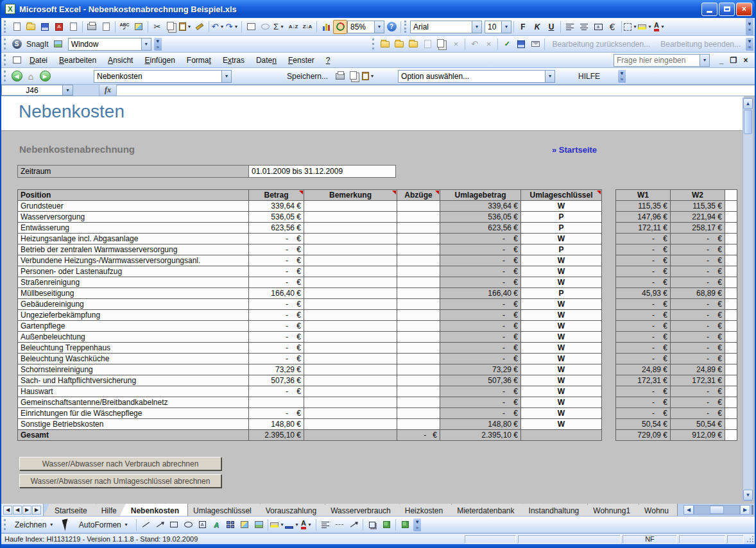  Describe the element at coordinates (133, 271) in the screenshot. I see `data-cell: Personen- oder Lastenaufzug` at that location.